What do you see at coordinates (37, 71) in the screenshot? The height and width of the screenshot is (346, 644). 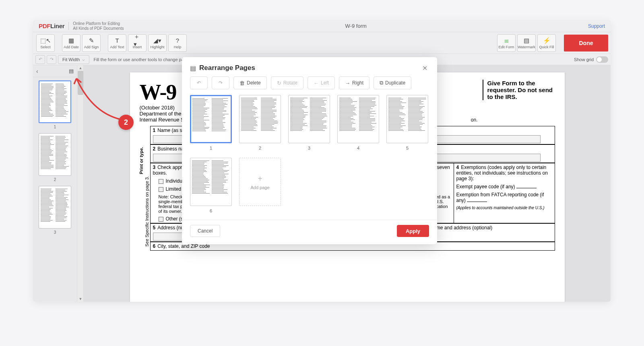 I see `chevron-left-icon: ‹` at bounding box center [37, 71].